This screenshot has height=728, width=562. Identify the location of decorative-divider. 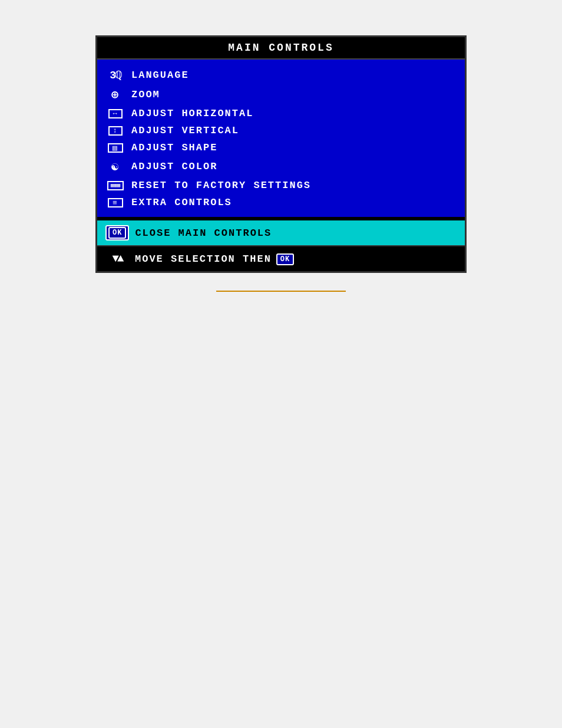
(281, 291).